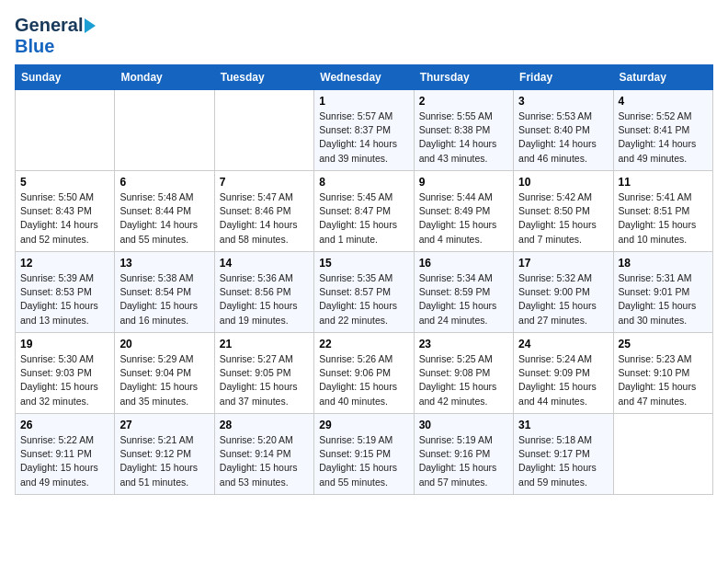 Image resolution: width=728 pixels, height=563 pixels. Describe the element at coordinates (463, 425) in the screenshot. I see `day-number: 30` at that location.